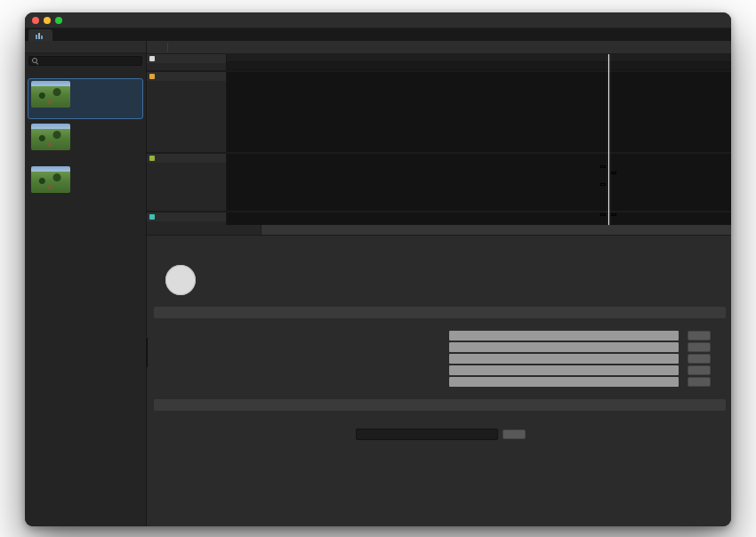 Image resolution: width=756 pixels, height=537 pixels. I want to click on module-rendering, so click(187, 182).